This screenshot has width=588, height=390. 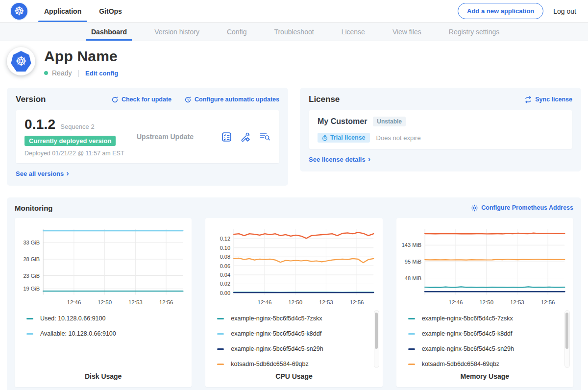 What do you see at coordinates (245, 137) in the screenshot?
I see `config-wrench-icon` at bounding box center [245, 137].